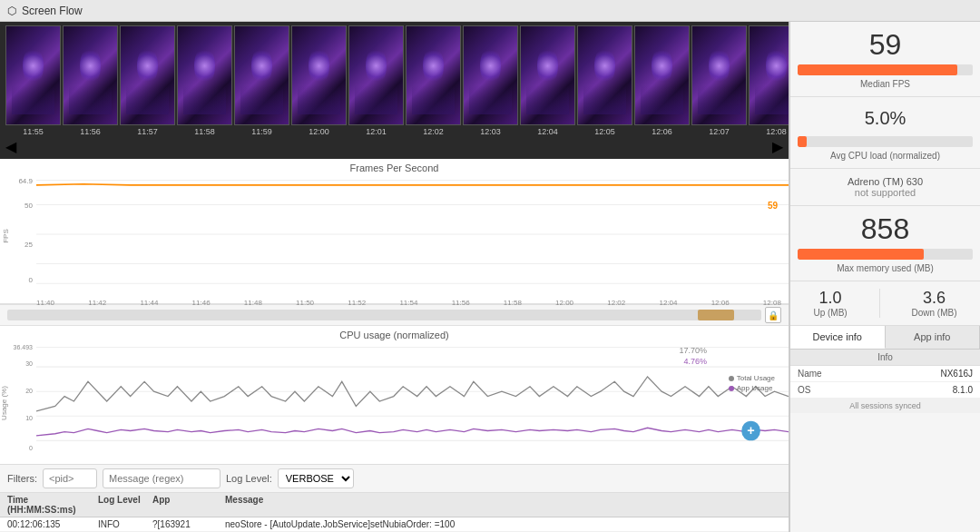  I want to click on filmstrip-timestamp: 12:08, so click(777, 132).